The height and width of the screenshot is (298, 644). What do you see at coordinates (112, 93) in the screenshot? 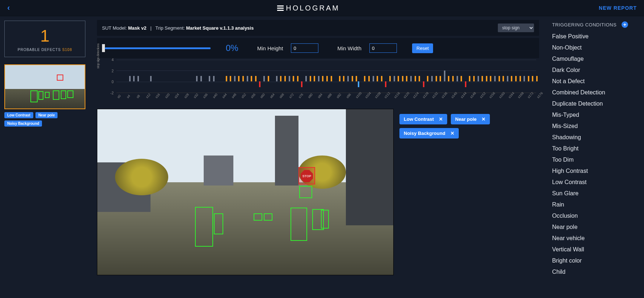
I see `y-tick: -2` at bounding box center [112, 93].